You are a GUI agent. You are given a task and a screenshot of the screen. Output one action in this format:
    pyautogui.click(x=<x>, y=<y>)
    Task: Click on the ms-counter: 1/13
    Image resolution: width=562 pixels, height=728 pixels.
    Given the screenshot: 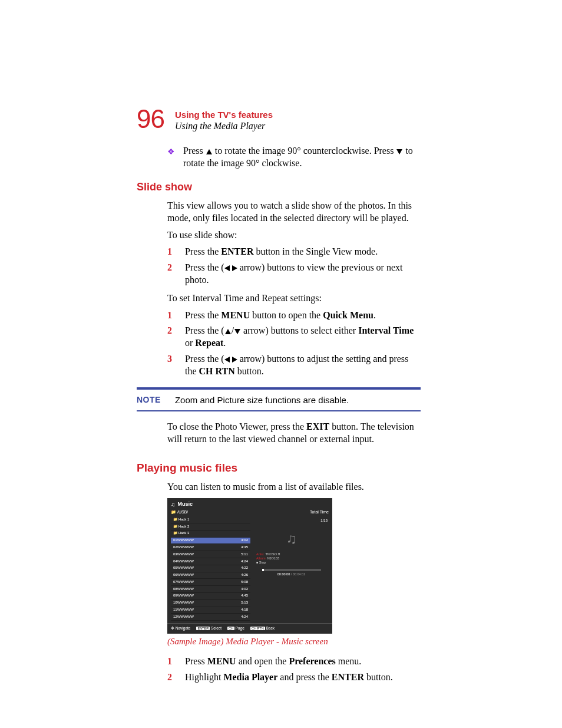 What is the action you would take?
    pyautogui.click(x=325, y=523)
    